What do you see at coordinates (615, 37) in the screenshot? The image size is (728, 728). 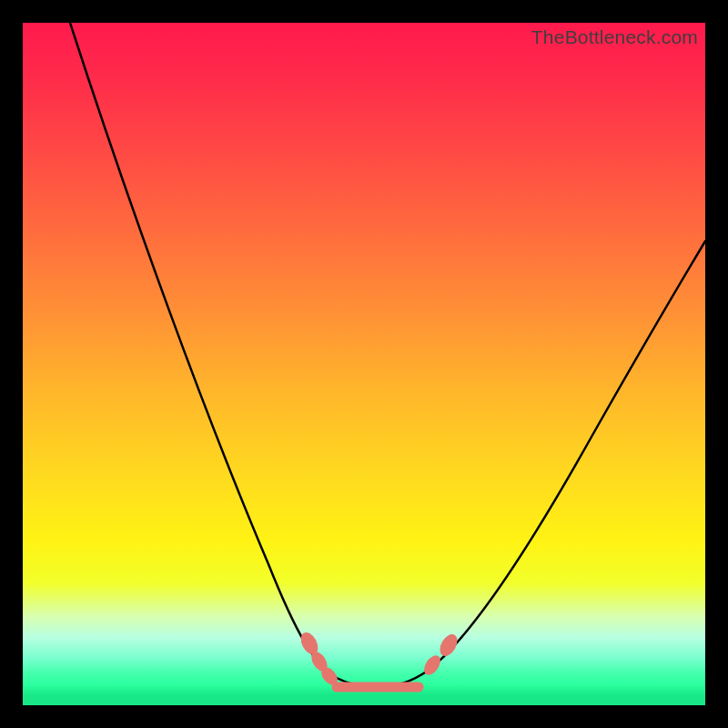 I see `watermark-label: TheBottleneck.com` at bounding box center [615, 37].